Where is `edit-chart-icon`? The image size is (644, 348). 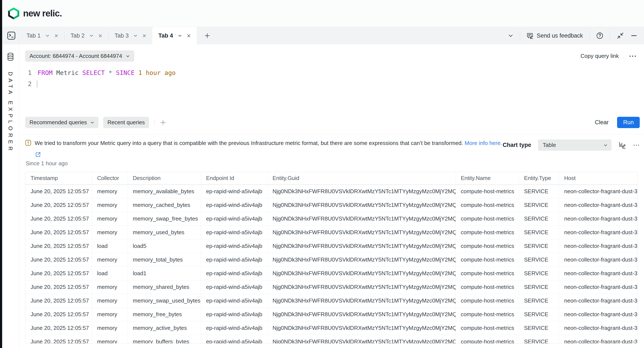 edit-chart-icon is located at coordinates (622, 145).